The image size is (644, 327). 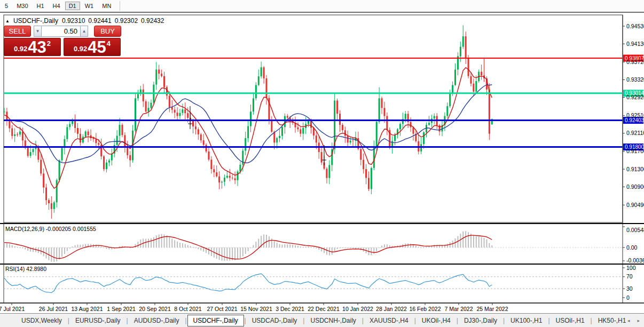 What do you see at coordinates (120, 6) in the screenshot?
I see `toolbar-separator` at bounding box center [120, 6].